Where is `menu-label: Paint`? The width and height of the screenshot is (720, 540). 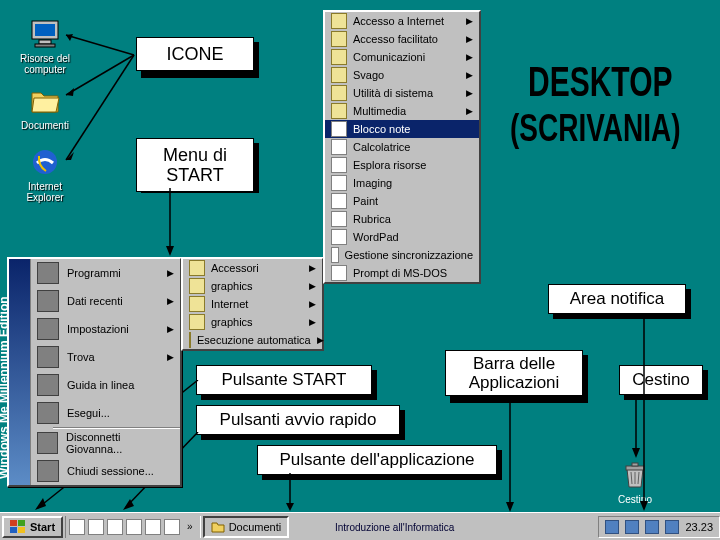 menu-label: Paint is located at coordinates (366, 201).